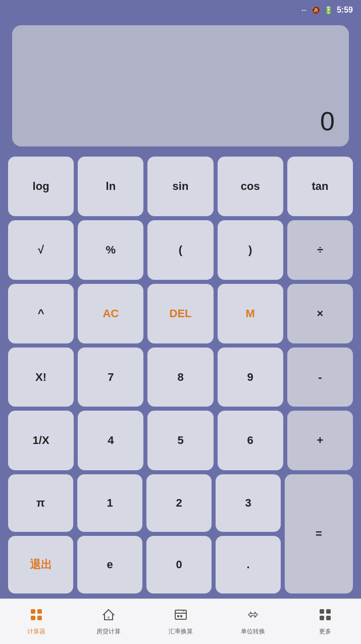  What do you see at coordinates (181, 250) in the screenshot?
I see `key-row-2: √ % ( ) ÷` at bounding box center [181, 250].